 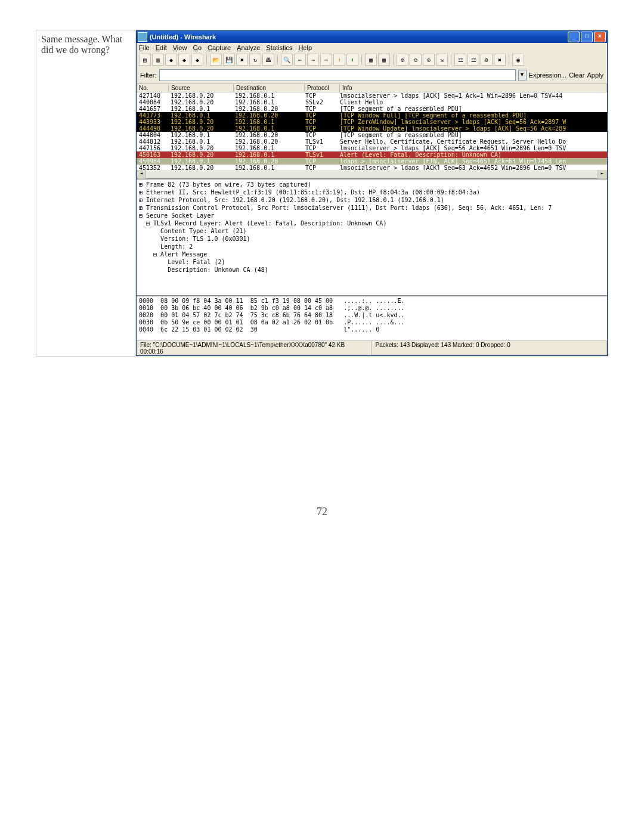 What do you see at coordinates (145, 60) in the screenshot?
I see `tb-interfaces-icon: ▤` at bounding box center [145, 60].